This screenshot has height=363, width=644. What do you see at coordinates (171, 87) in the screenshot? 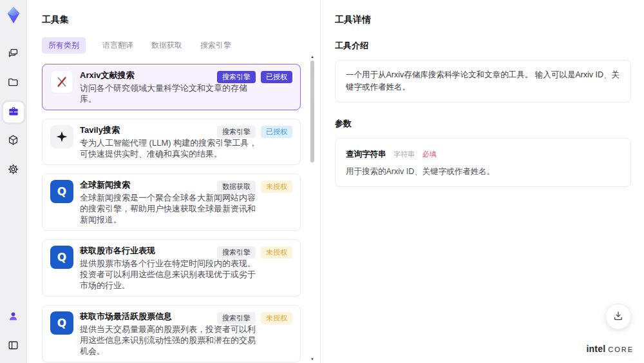
I see `tool-card-arxiv: Arxiv文献搜索 访问各个研究领域大量科学论文和文章的存储库。 搜索引擎 已授…` at bounding box center [171, 87].